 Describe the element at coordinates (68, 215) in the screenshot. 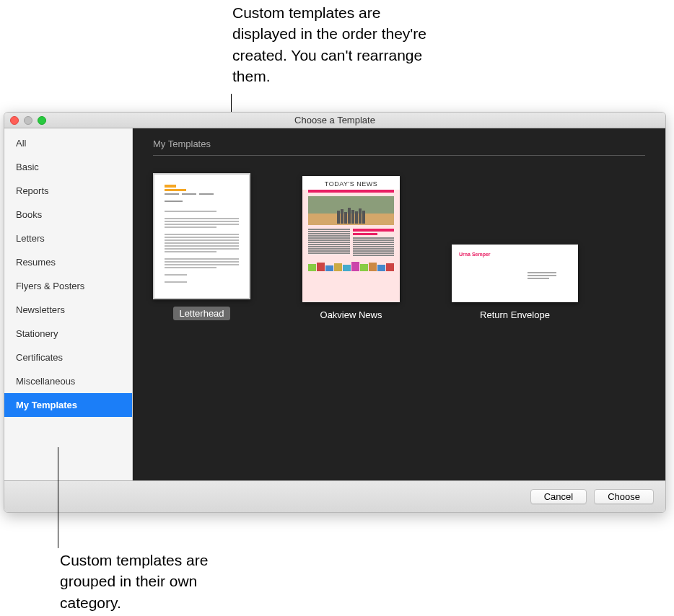

I see `sidebar-item-books: Books` at that location.